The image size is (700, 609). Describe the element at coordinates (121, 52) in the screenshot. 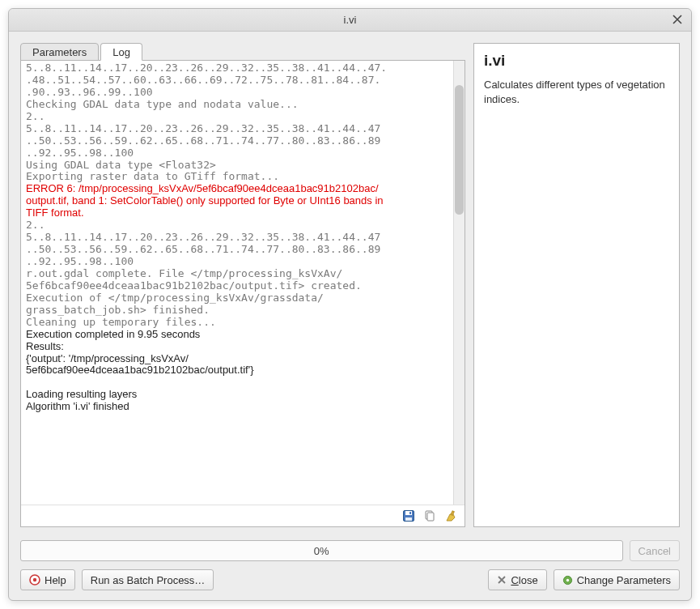

I see `tab-log: Log` at that location.